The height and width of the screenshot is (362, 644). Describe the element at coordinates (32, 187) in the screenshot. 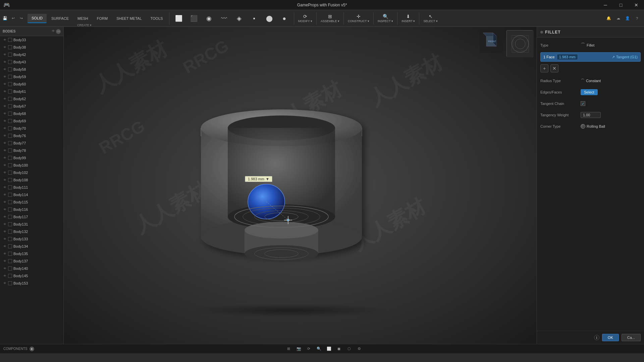

I see `body-list-item: 👁 Body111` at that location.